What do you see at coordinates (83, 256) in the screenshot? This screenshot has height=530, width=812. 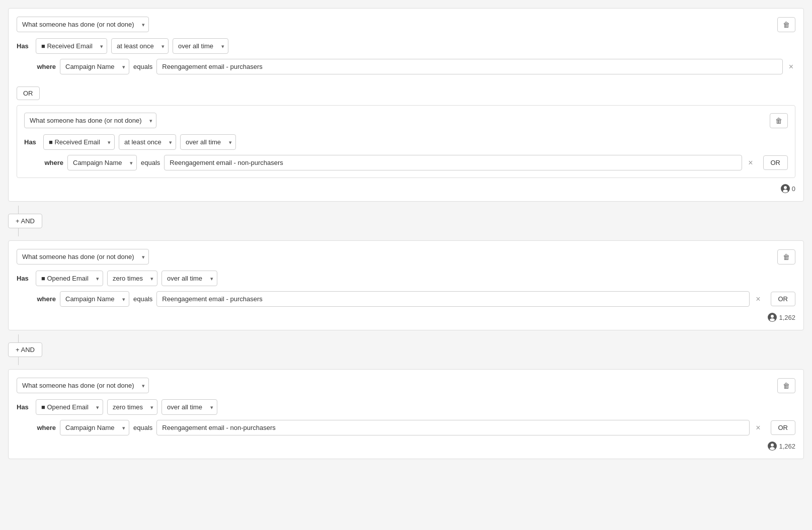 I see `main-select-2: What someone has done (or not done)` at bounding box center [83, 256].